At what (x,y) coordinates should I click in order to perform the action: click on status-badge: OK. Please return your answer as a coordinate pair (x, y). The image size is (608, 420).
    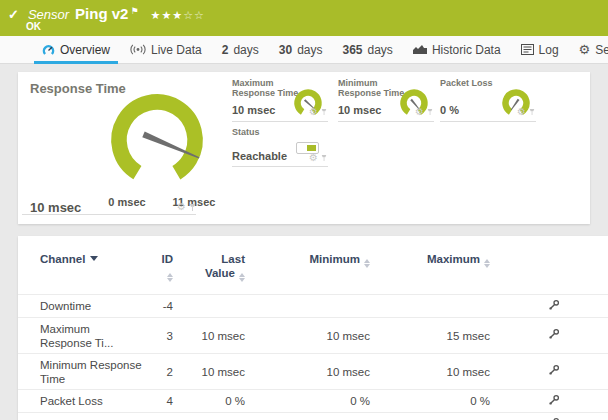
    Looking at the image, I should click on (34, 26).